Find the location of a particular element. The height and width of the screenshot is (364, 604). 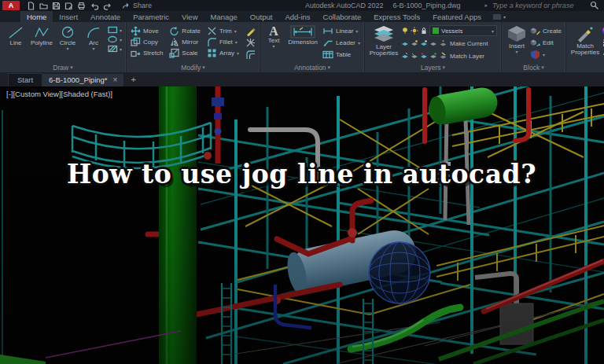

ribbon-options-button: ▾ is located at coordinates (499, 17).